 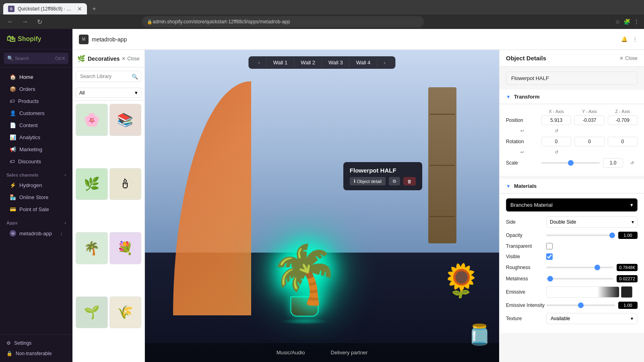 I want to click on app-header: M metadrob-app 🔔 ⋮, so click(x=358, y=39).